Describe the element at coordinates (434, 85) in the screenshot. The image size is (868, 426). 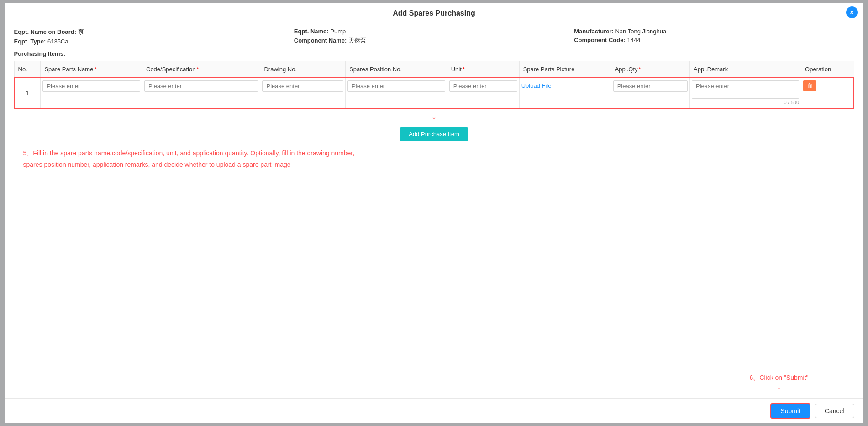
I see `purchasing-table-container: No. Spare Parts Name* Code/Specification…` at that location.